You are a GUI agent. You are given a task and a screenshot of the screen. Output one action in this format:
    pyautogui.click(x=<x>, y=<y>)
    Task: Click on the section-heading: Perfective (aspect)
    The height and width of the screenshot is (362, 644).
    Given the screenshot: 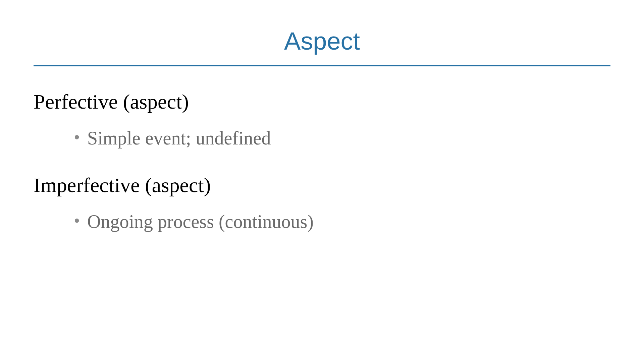 What is the action you would take?
    pyautogui.click(x=322, y=102)
    